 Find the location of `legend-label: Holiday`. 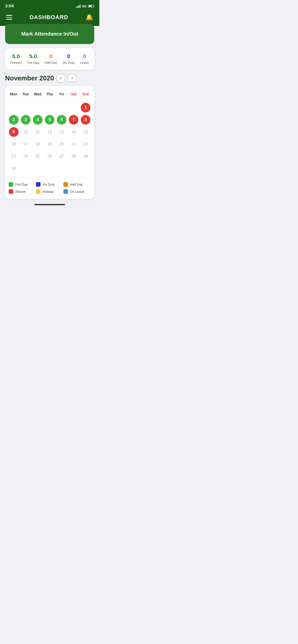

legend-label: Holiday is located at coordinates (48, 192).